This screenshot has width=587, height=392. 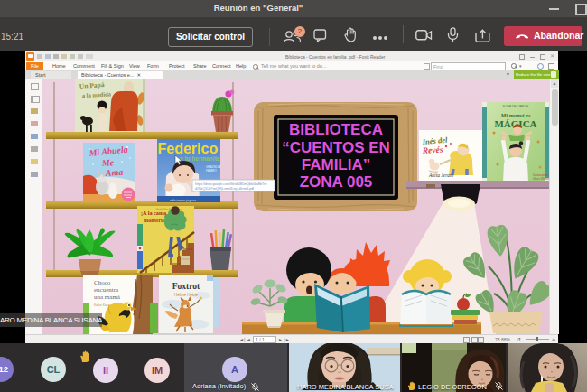 I want to click on svg-text: Ulises Wensell, so click(x=541, y=179).